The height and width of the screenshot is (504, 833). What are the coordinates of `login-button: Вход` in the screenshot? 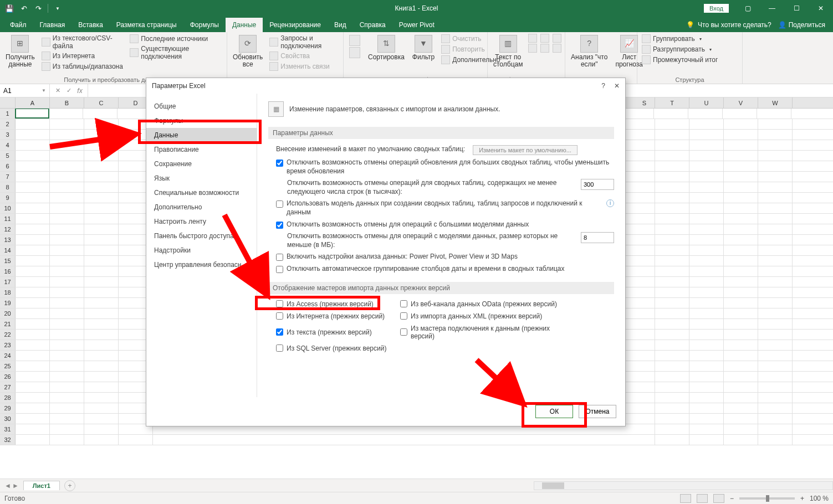 It's located at (716, 8).